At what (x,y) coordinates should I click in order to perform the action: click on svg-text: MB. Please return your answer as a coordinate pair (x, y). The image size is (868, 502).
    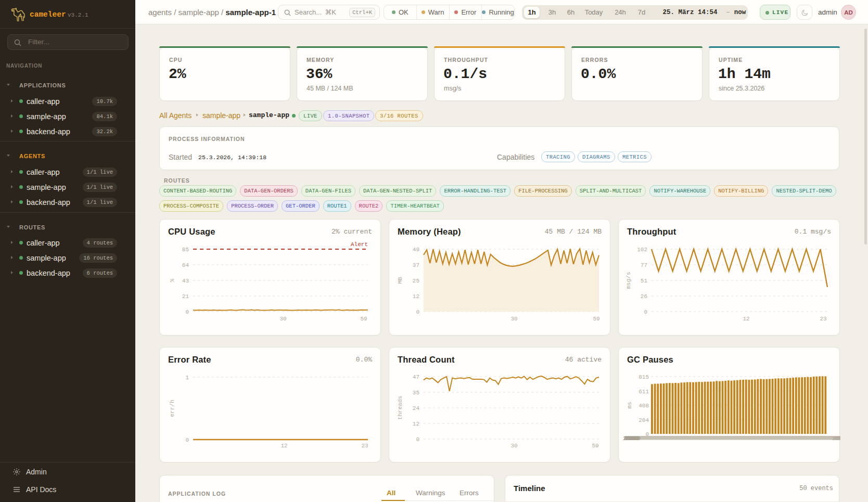
    Looking at the image, I should click on (400, 280).